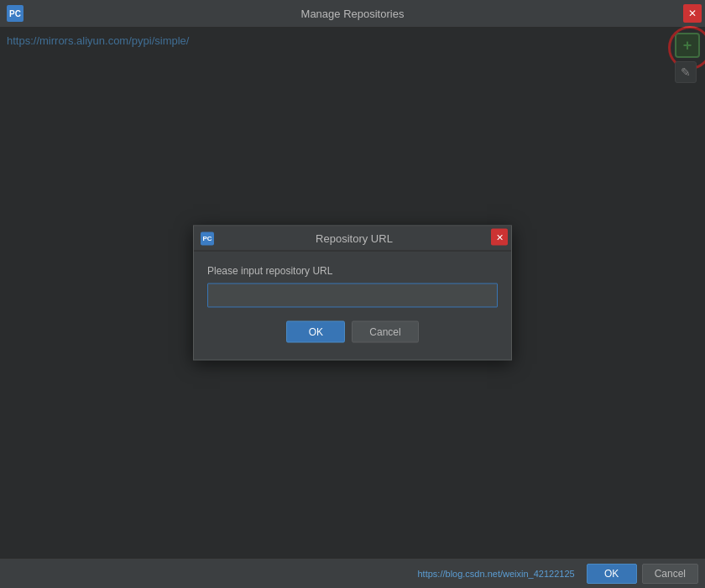 This screenshot has height=588, width=705. I want to click on window-title: Manage Repositories, so click(352, 13).